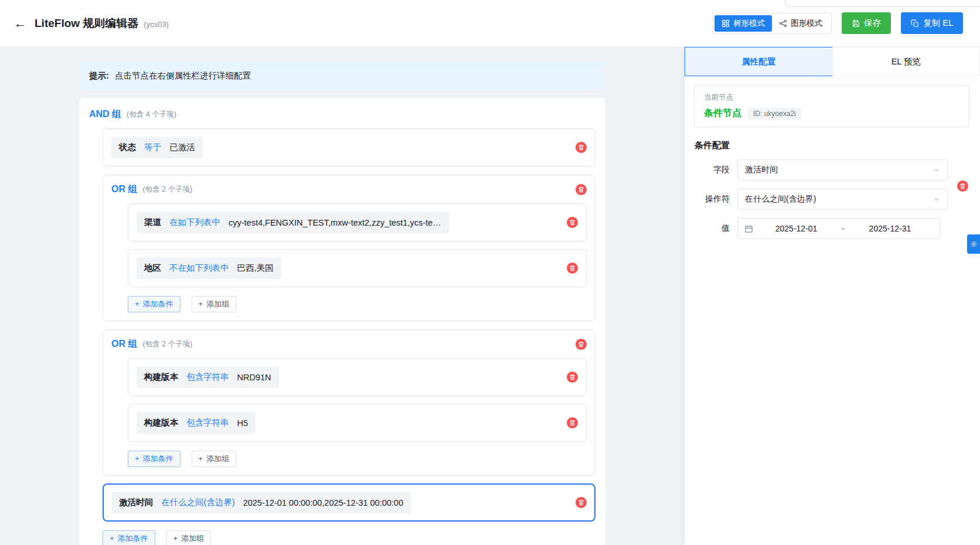  Describe the element at coordinates (832, 97) in the screenshot. I see `current-node-label: 当前节点` at that location.